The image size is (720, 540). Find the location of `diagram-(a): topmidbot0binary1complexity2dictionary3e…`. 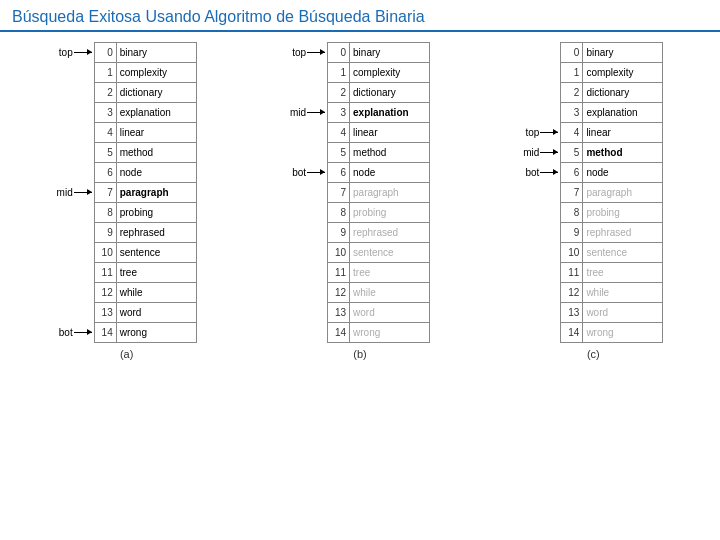

diagram-(a): topmidbot0binary1complexity2dictionary3e… is located at coordinates (127, 201).